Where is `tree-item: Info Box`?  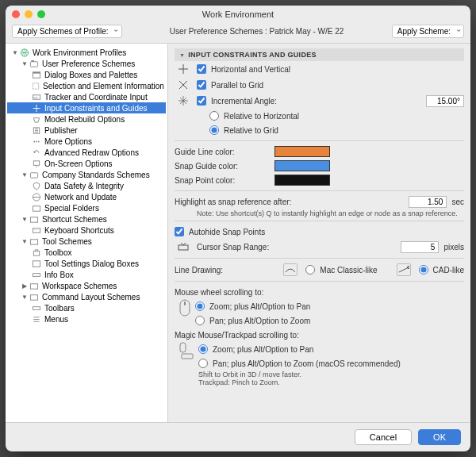 tree-item: Info Box is located at coordinates (86, 275).